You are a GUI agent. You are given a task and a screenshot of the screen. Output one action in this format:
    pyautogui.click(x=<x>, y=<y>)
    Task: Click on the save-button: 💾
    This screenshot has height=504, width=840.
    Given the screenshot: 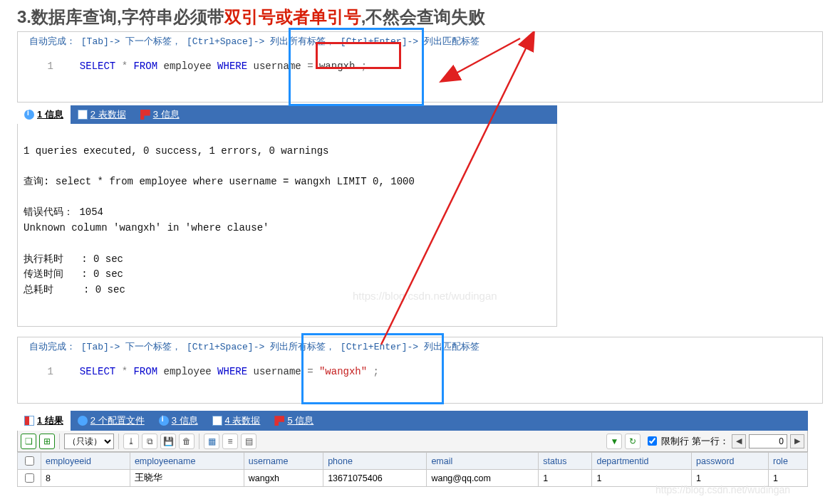 What is the action you would take?
    pyautogui.click(x=168, y=441)
    